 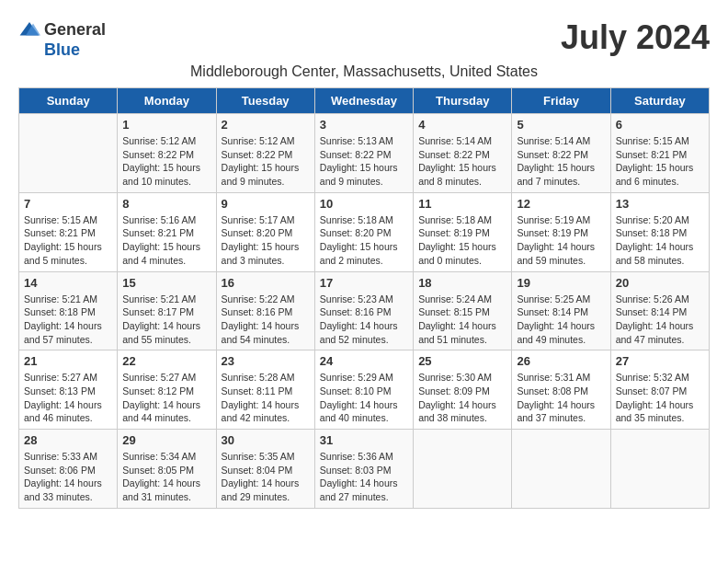 What do you see at coordinates (364, 232) in the screenshot?
I see `calendar-week-row: 7Sunrise: 5:15 AMSunset: 8:21 PMDaylight…` at bounding box center [364, 232].